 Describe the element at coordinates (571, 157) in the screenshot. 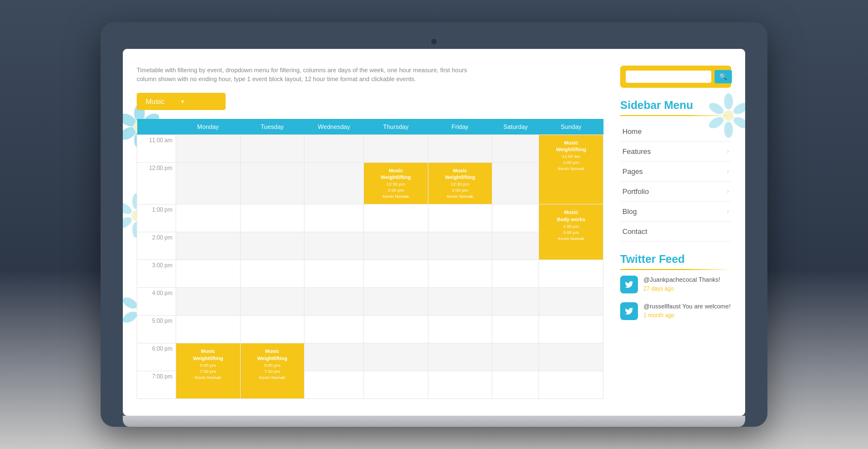

I see `event-time: 11:00 am` at that location.